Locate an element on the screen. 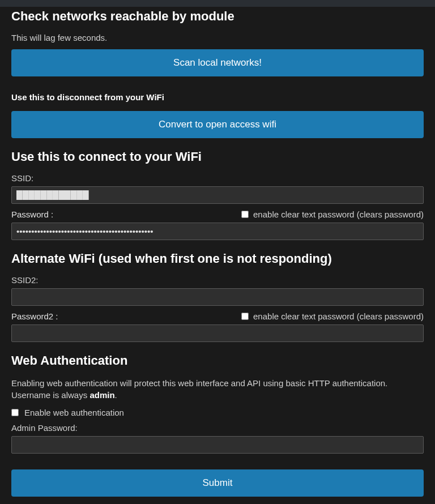 The height and width of the screenshot is (504, 435). alternate-wifi-heading: Alternate WiFi (used when first one is n… is located at coordinates (218, 259).